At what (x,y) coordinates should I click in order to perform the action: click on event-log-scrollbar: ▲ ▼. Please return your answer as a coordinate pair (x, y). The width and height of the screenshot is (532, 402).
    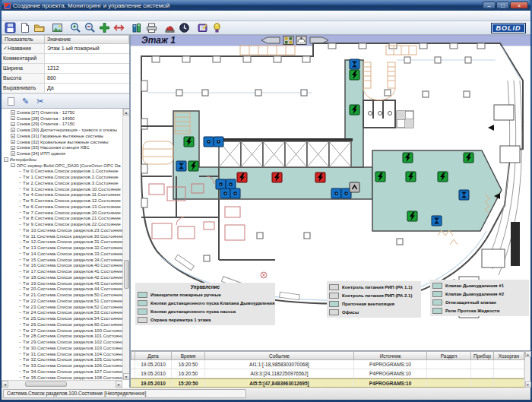
    Looking at the image, I should click on (527, 369).